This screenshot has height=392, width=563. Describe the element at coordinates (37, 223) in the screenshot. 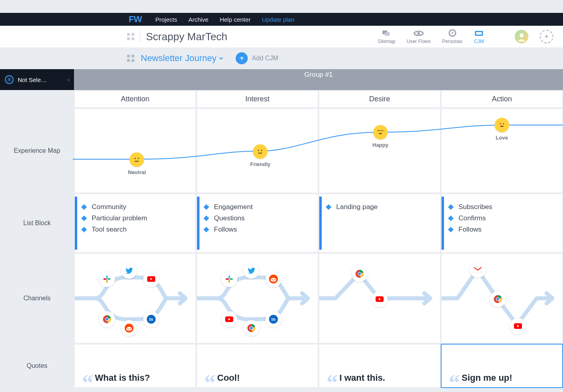

I see `row-list-block: List Block` at that location.